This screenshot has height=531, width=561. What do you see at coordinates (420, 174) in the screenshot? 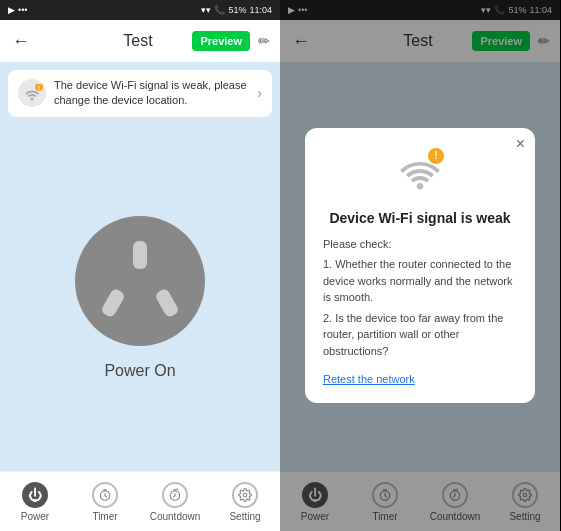
I see `modal-wifi-icon-container: !` at bounding box center [420, 174].